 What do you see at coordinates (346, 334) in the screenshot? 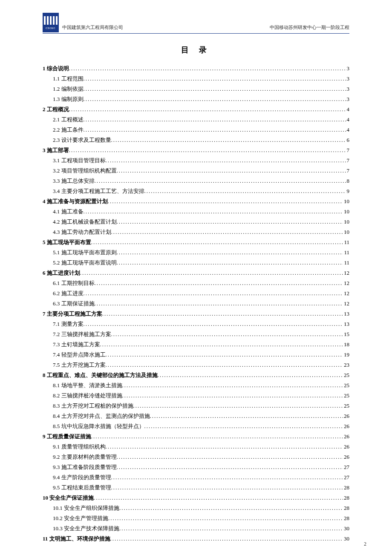
I see `toc-entry-page: 15` at bounding box center [346, 334].